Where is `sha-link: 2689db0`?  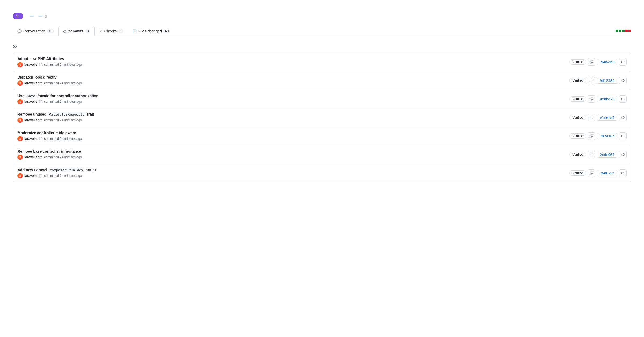 sha-link: 2689db0 is located at coordinates (607, 62).